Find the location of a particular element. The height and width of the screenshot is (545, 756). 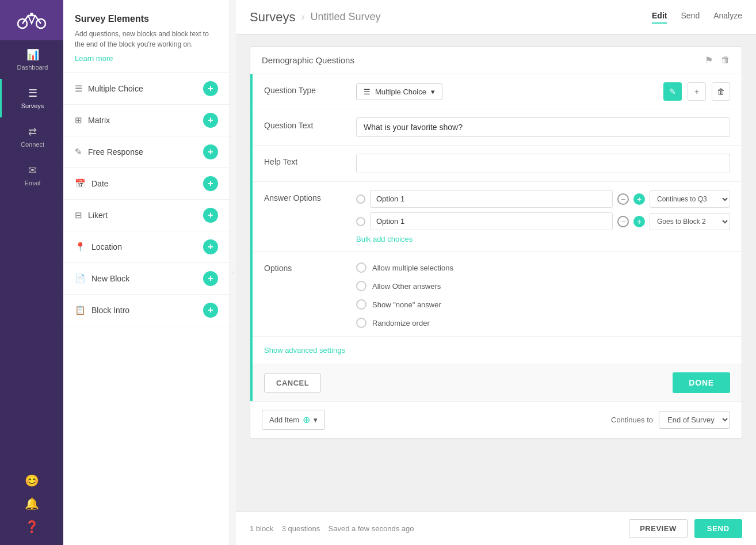

sidebar-item-likert: ⊟ Likert + is located at coordinates (146, 215).